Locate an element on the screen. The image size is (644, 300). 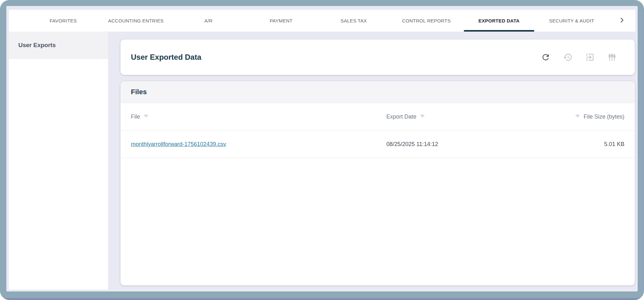
tab-control-reports: CONTROL REPORTS is located at coordinates (426, 21).